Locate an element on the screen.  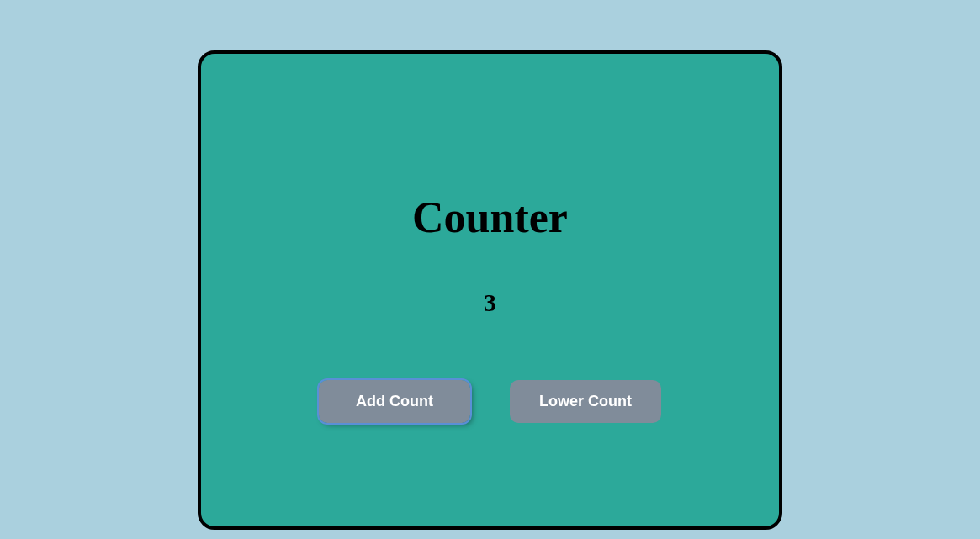
counter-value: 3 is located at coordinates (490, 303).